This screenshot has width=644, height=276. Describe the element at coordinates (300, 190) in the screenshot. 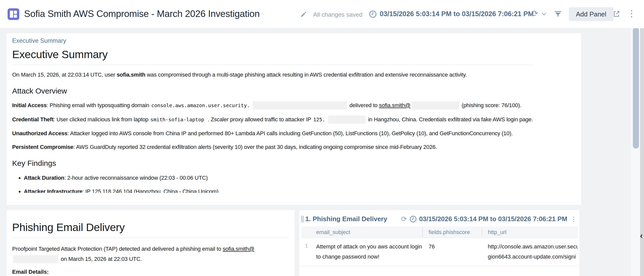

I see `list-item: Attacker Infrastructure: IP 125.118.246.…` at that location.